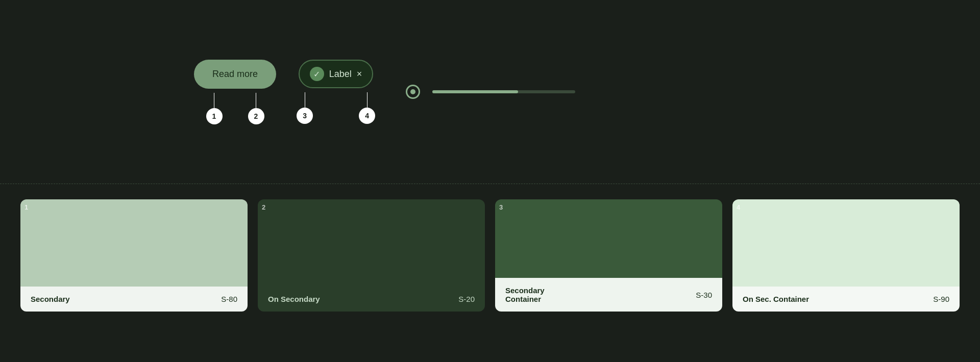  I want to click on radio-button, so click(413, 92).